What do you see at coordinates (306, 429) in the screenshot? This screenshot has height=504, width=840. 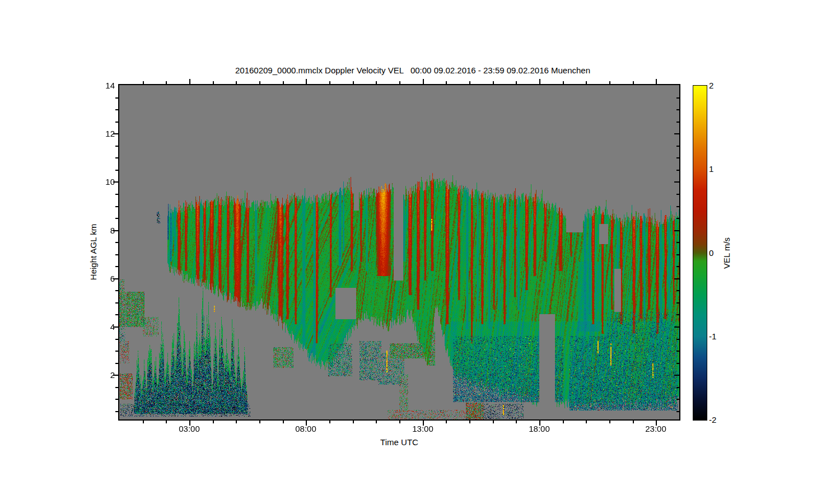 I see `x-tick-label: 08:00` at bounding box center [306, 429].